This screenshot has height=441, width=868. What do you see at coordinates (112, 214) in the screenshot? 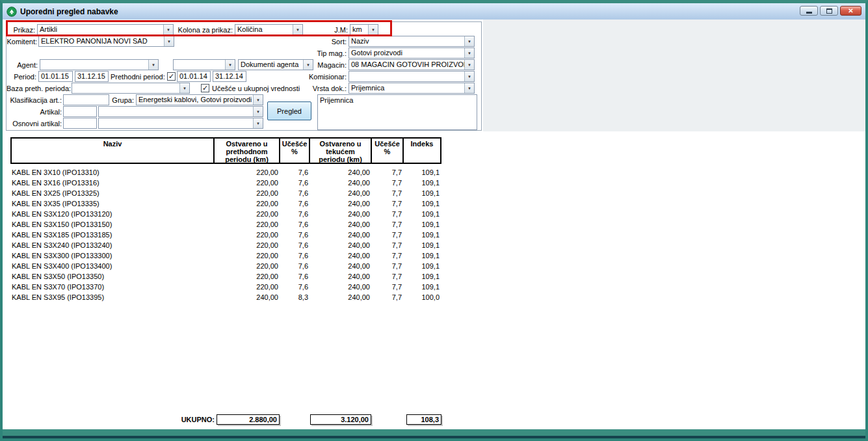
I see `table-cell: KABL EN S3X120 (IPO133120)` at bounding box center [112, 214].